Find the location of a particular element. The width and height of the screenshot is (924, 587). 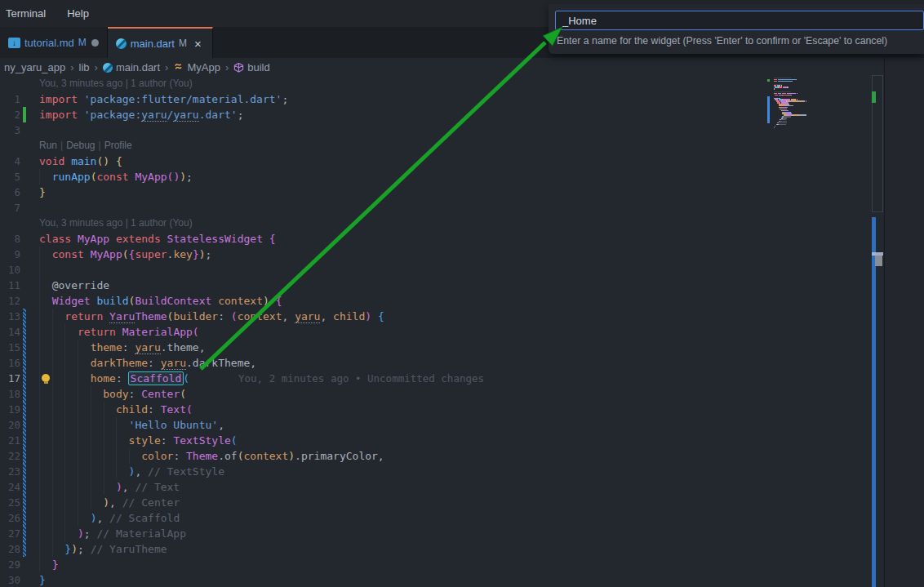

codelens-link-profile: Profile is located at coordinates (118, 145).